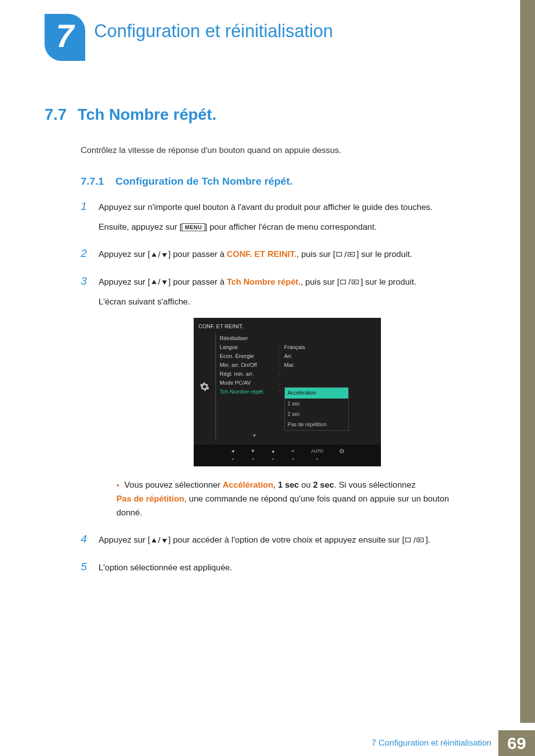 The image size is (535, 756). I want to click on osd-nav-icon: ▼▾, so click(253, 455).